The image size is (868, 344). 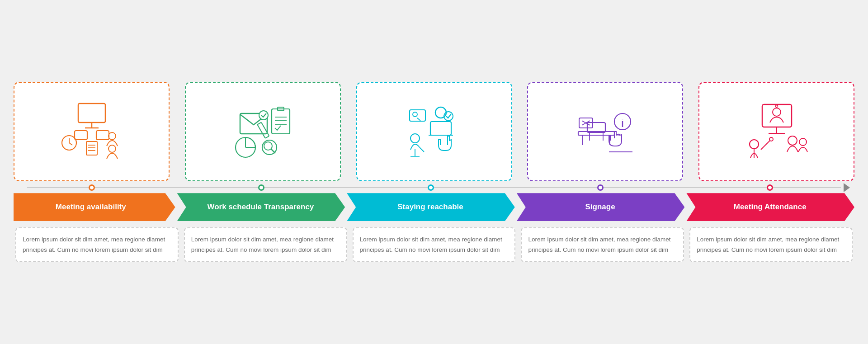 I want to click on description-2: Lorem ipsum dolor sit dim amet, mea regi…, so click(x=266, y=245).